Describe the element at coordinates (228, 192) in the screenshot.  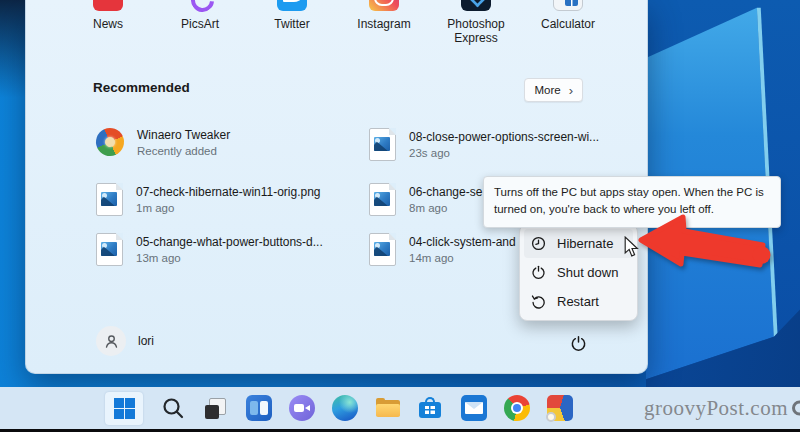
I see `item-title: 07-check-hibernate-win11-orig.png` at that location.